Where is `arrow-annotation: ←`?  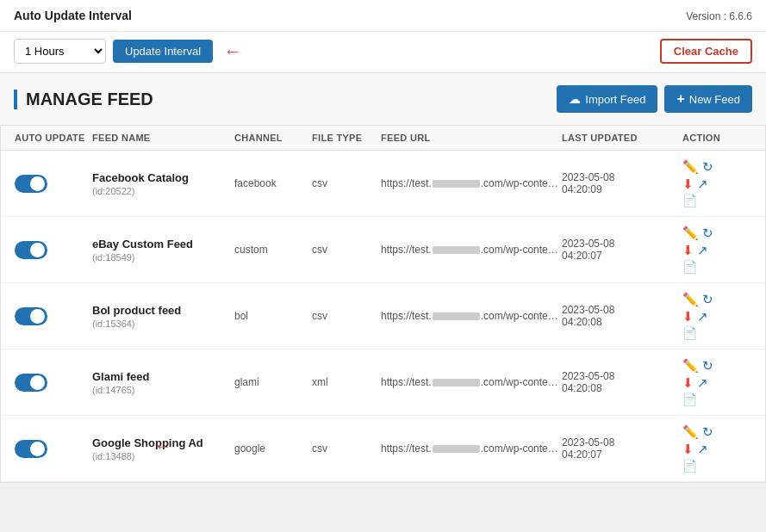 arrow-annotation: ← is located at coordinates (233, 52).